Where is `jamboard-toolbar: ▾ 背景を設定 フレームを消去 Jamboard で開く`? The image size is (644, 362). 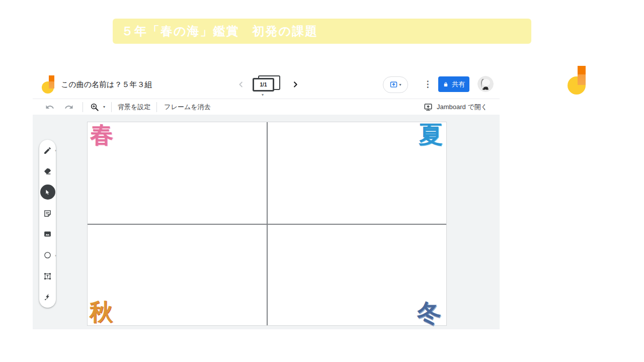 jamboard-toolbar: ▾ 背景を設定 フレームを消去 Jamboard で開く is located at coordinates (266, 107).